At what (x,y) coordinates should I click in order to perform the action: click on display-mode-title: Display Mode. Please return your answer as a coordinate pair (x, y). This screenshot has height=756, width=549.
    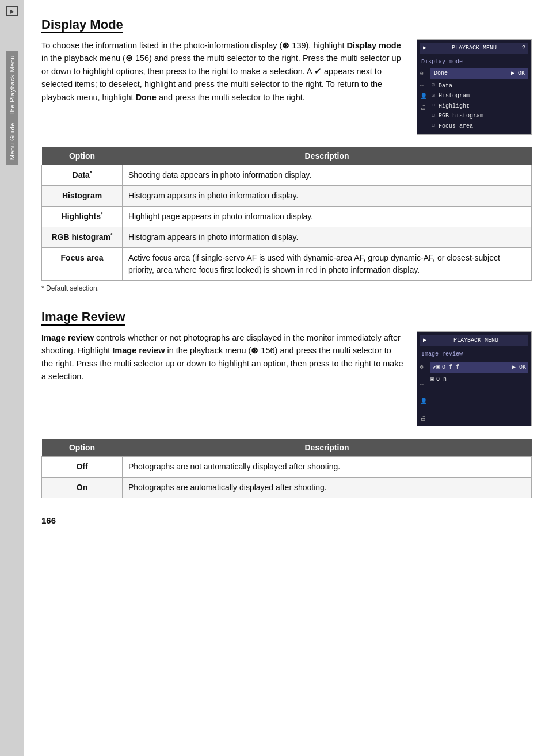
    Looking at the image, I should click on (82, 25).